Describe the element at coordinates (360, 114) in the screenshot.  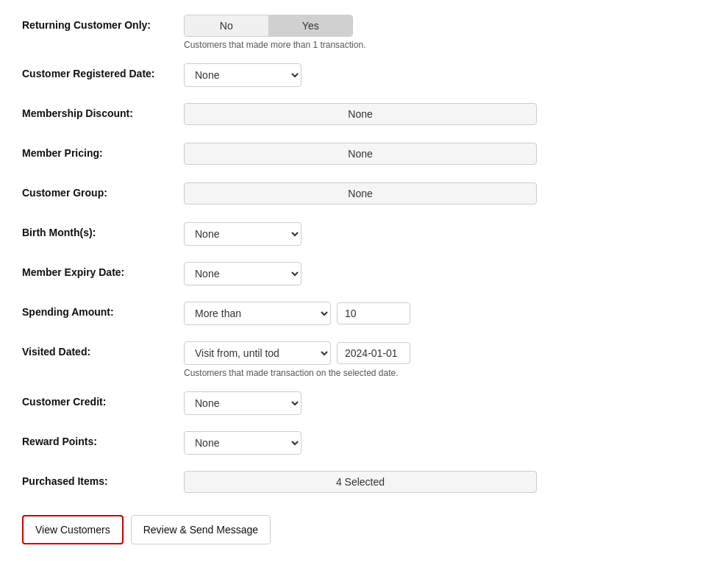
I see `membership-discount-control: None` at that location.